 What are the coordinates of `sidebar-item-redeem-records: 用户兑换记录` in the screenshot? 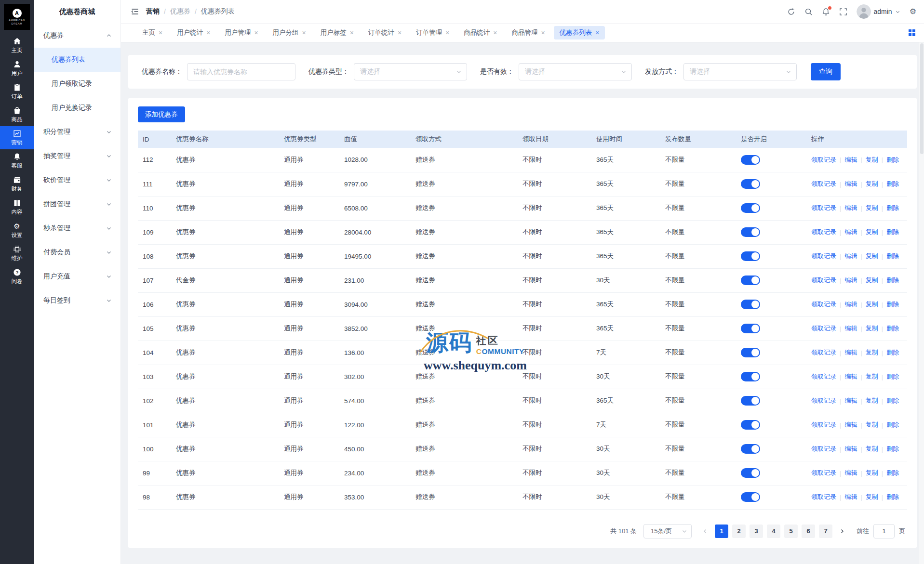 It's located at (77, 108).